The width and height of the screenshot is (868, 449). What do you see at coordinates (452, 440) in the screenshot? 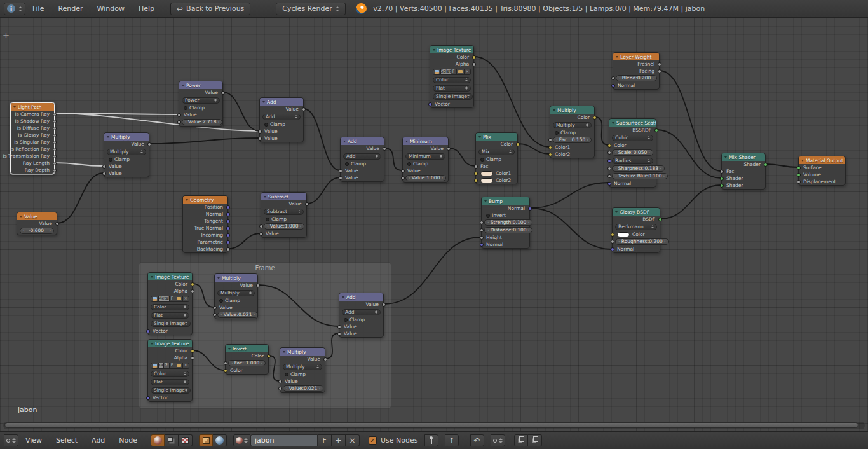
I see `go-to-parent-button: ↑` at bounding box center [452, 440].